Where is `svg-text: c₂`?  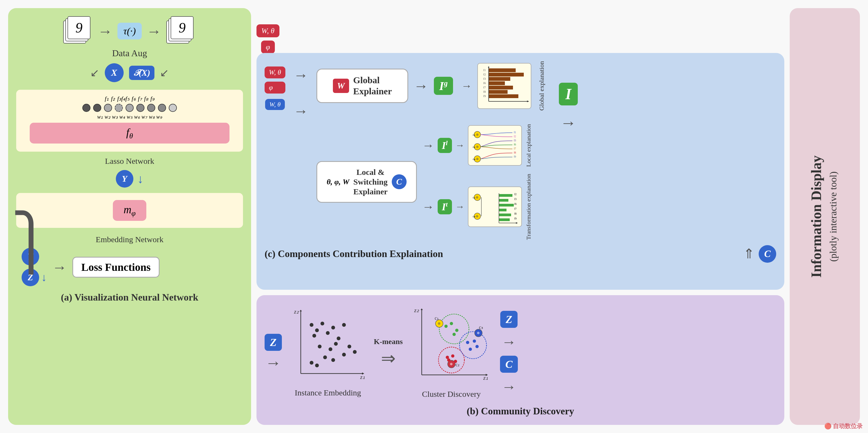
svg-text: c₂ is located at coordinates (474, 147).